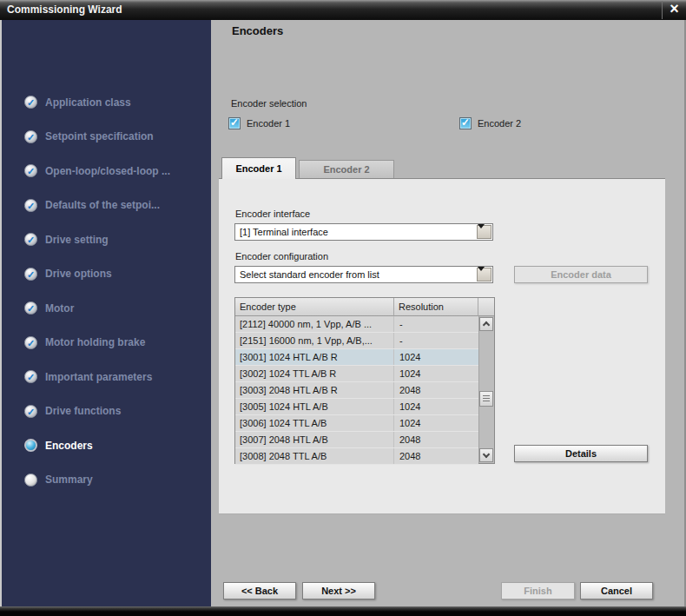 Image resolution: width=686 pixels, height=616 pixels. What do you see at coordinates (78, 274) in the screenshot?
I see `sidebar-step-label: Drive options` at bounding box center [78, 274].